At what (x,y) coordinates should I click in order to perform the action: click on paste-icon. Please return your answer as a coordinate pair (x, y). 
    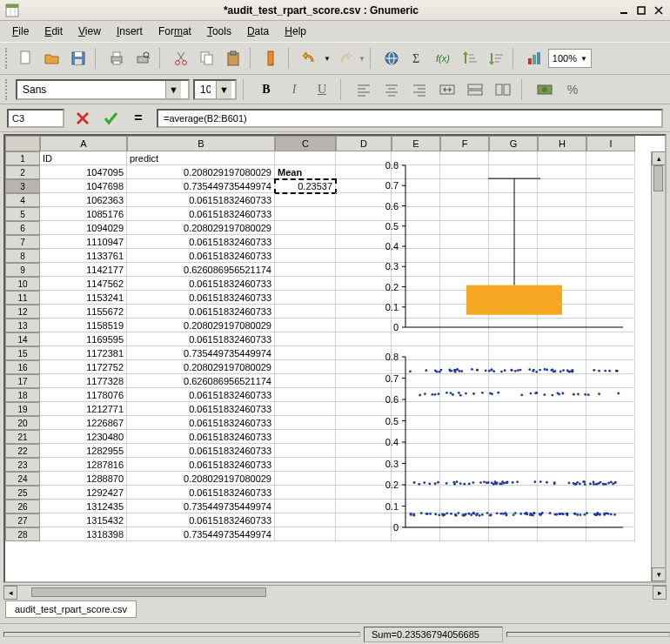
    Looking at the image, I should click on (233, 58).